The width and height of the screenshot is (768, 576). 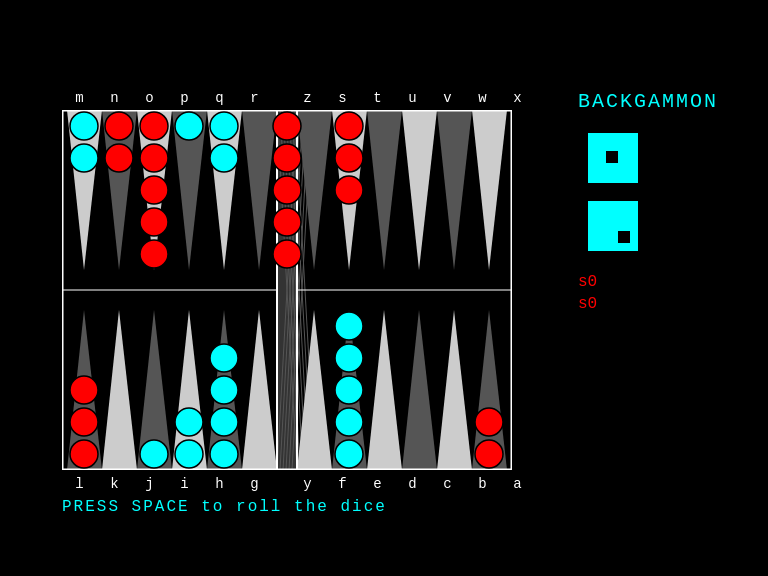 I want to click on label-n: n, so click(x=114, y=98).